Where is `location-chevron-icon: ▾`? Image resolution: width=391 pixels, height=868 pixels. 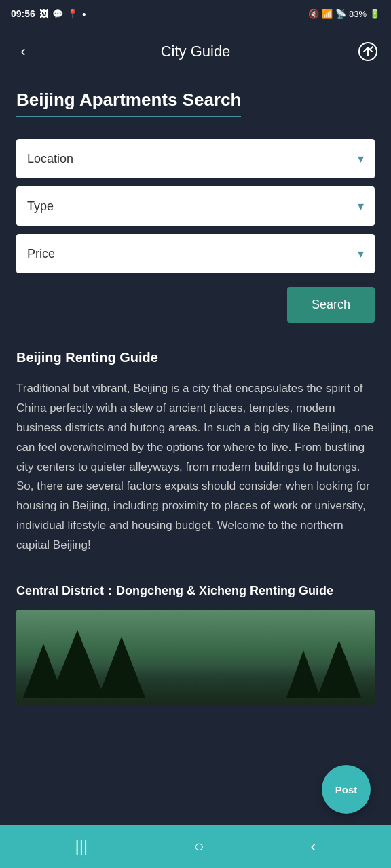 location-chevron-icon: ▾ is located at coordinates (361, 159).